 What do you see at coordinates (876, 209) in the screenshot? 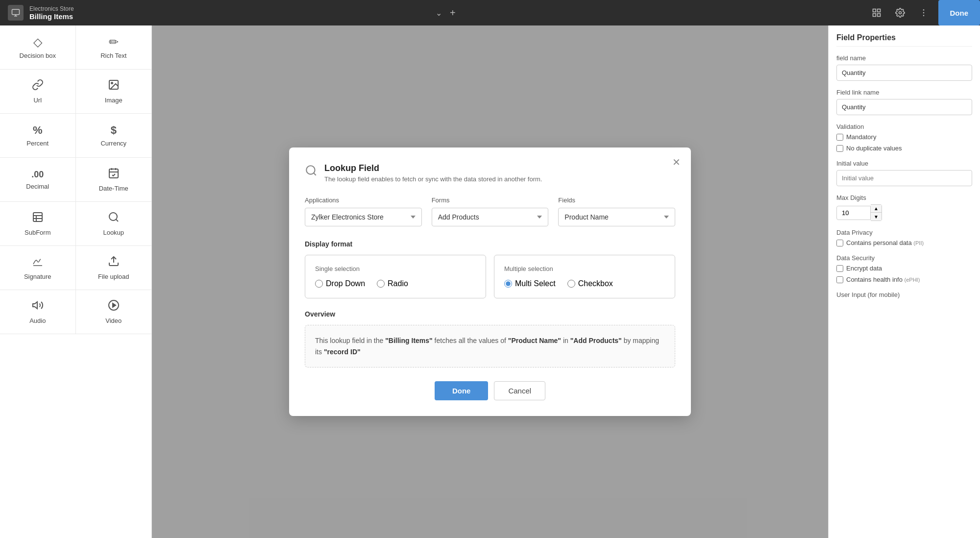
I see `stepper-up-button: ▲` at bounding box center [876, 209].